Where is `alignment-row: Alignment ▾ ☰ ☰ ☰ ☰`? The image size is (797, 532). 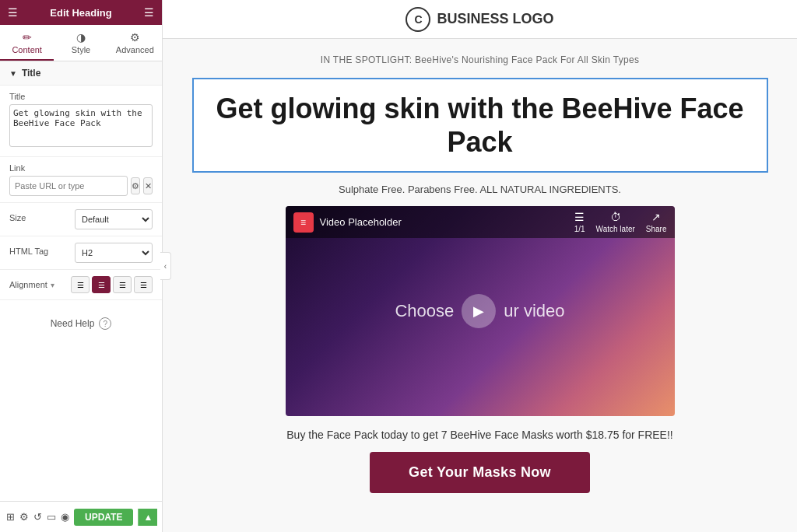 alignment-row: Alignment ▾ ☰ ☰ ☰ ☰ is located at coordinates (81, 285).